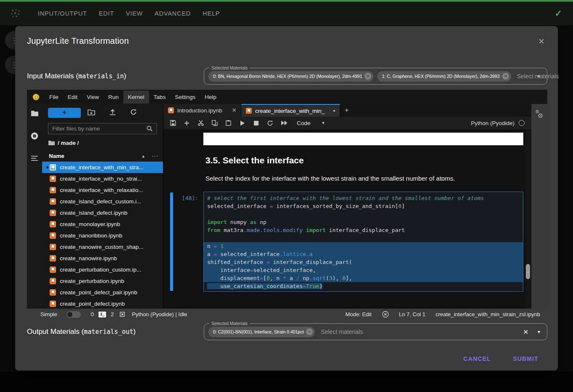  I want to click on kernels-count: 2, so click(112, 314).